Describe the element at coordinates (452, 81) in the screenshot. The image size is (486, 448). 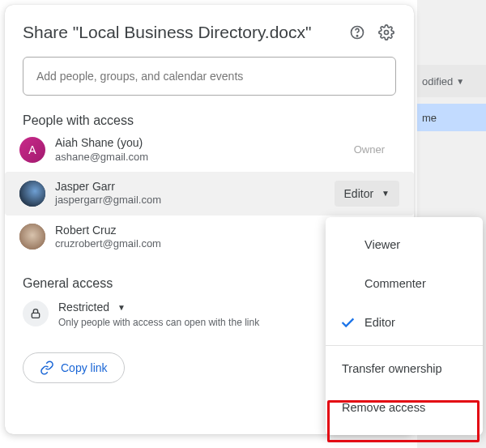
I see `column-header-modified: odified ▼` at that location.